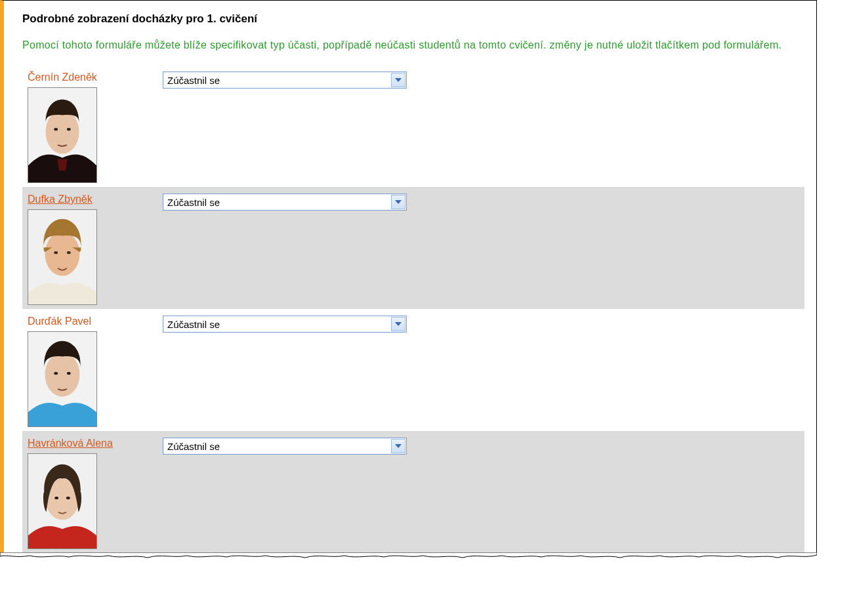 Image resolution: width=853 pixels, height=616 pixels. Describe the element at coordinates (88, 371) in the screenshot. I see `student-name-cell: Durďák Pavel` at that location.